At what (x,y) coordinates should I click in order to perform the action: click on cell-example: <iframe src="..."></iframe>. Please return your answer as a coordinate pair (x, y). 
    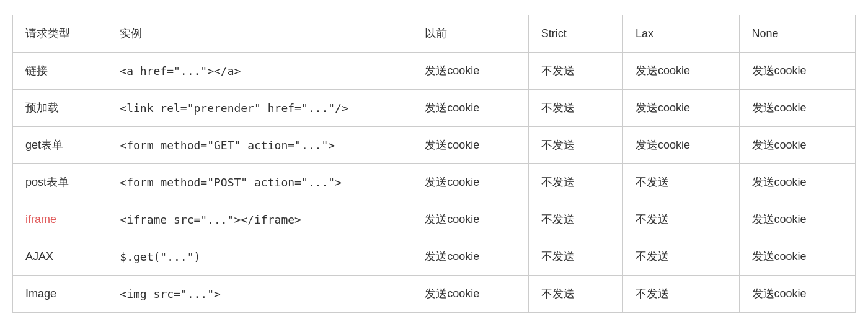
    Looking at the image, I should click on (260, 219).